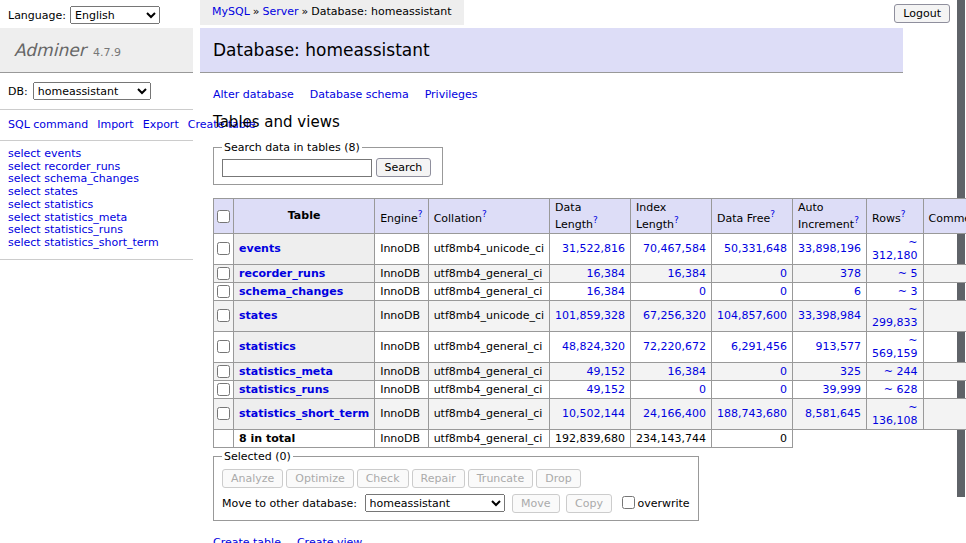 This screenshot has width=966, height=543. Describe the element at coordinates (43, 192) in the screenshot. I see `sidebar-select-link-states: select states` at that location.